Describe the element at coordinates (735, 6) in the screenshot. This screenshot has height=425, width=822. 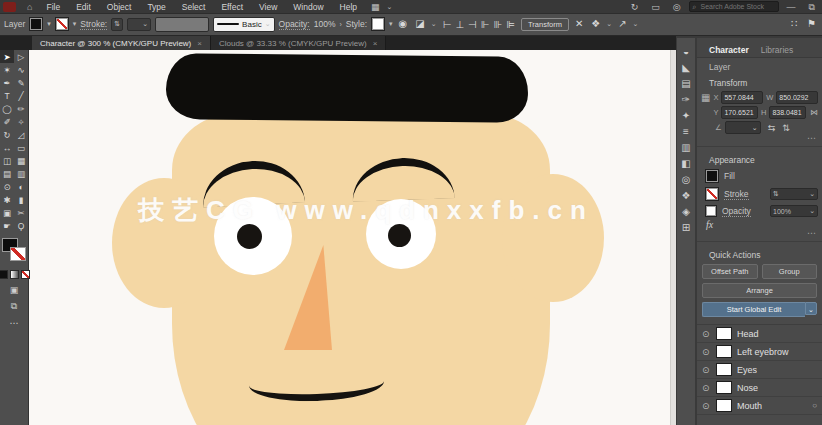
I see `search-input` at that location.